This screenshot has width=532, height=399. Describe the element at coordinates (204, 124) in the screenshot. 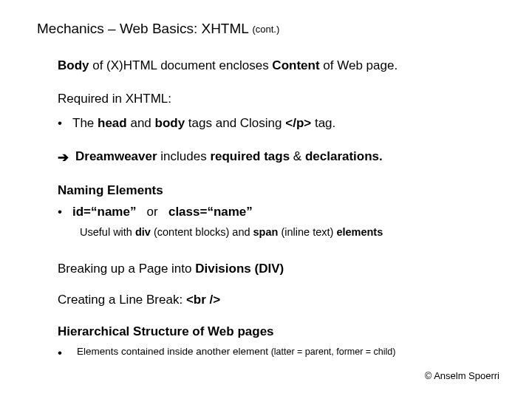

I see `bullet-text: The head and body tags and Closing </p> …` at that location.